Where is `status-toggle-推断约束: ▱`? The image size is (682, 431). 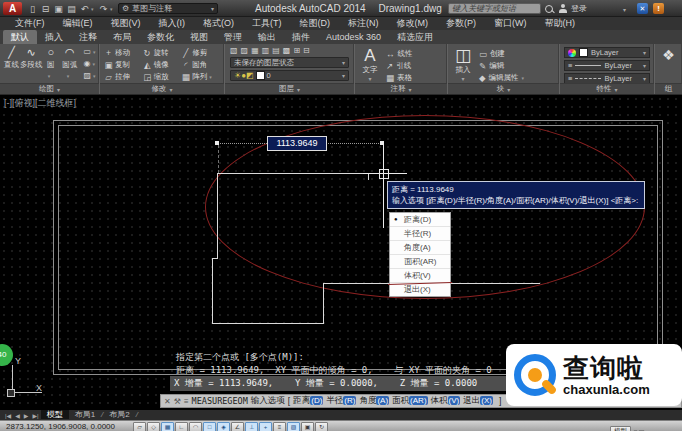 status-toggle-推断约束: ▱ is located at coordinates (140, 426).